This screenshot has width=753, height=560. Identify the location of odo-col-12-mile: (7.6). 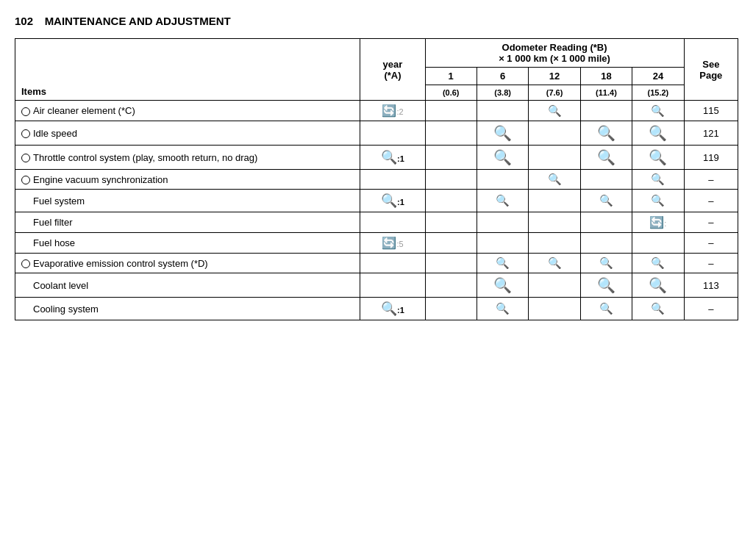
(554, 93).